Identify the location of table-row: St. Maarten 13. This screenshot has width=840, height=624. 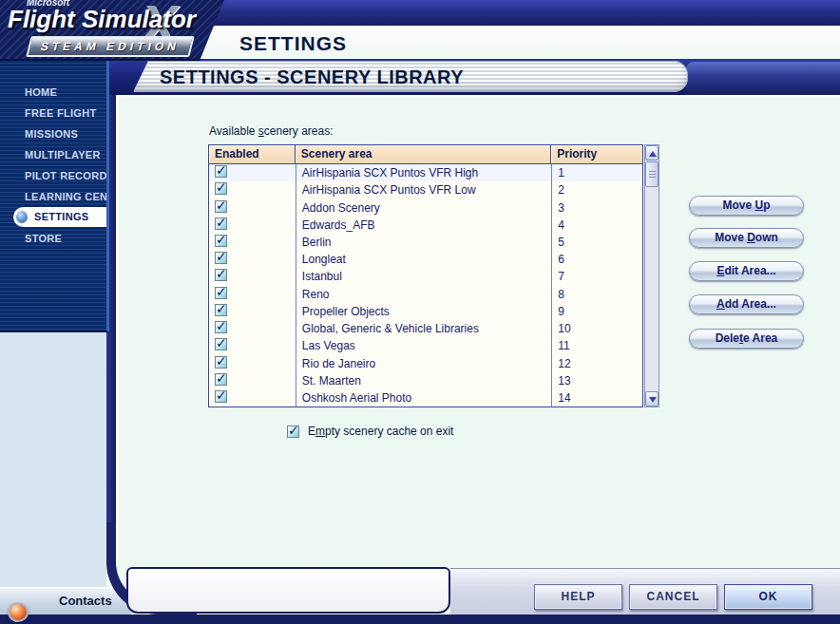
(426, 381).